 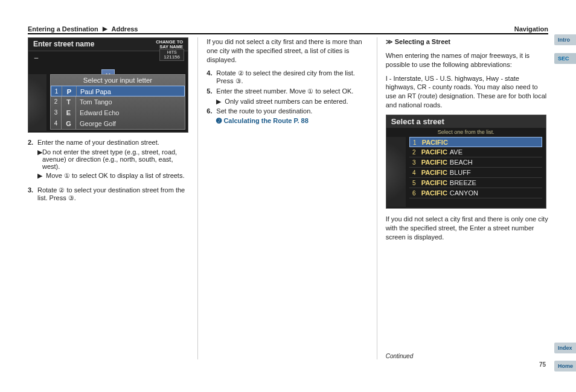 What do you see at coordinates (109, 142) in the screenshot?
I see `step-2: 2. Enter the name of your destination st…` at bounding box center [109, 142].